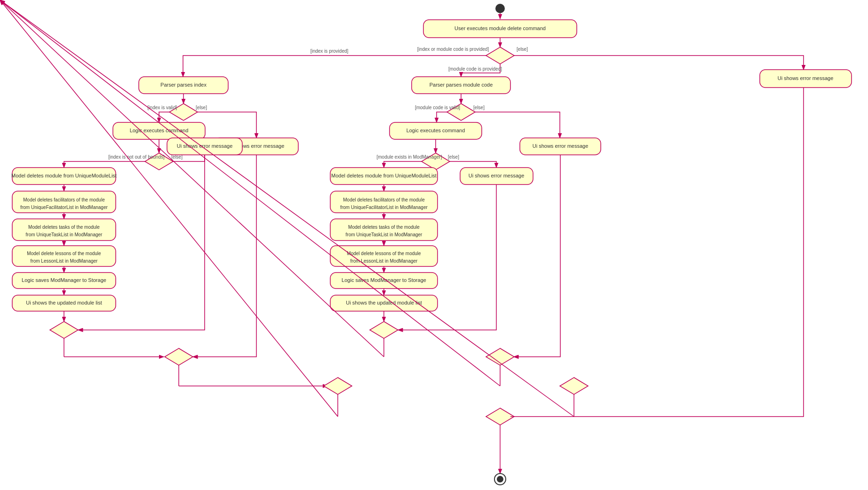  What do you see at coordinates (500, 8) in the screenshot?
I see `start-node` at bounding box center [500, 8].